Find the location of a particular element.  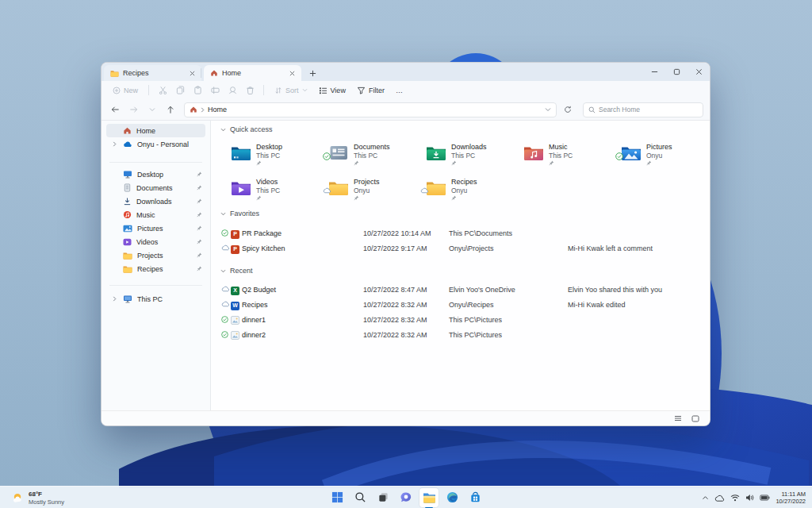

paste-button is located at coordinates (197, 90).